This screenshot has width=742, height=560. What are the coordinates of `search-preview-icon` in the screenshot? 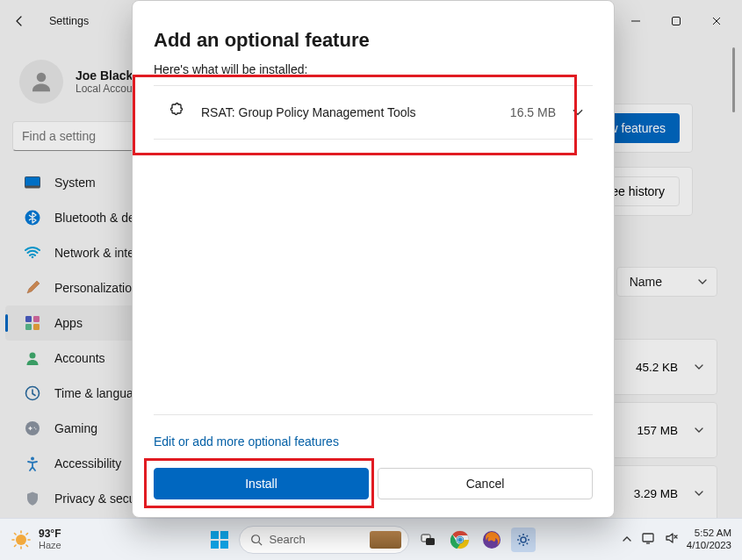 It's located at (385, 540).